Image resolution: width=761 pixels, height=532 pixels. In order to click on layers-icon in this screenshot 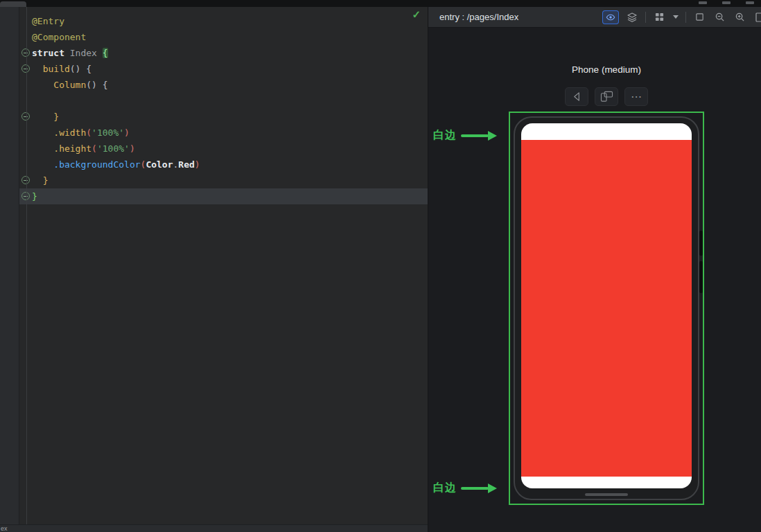, I will do `click(632, 17)`.